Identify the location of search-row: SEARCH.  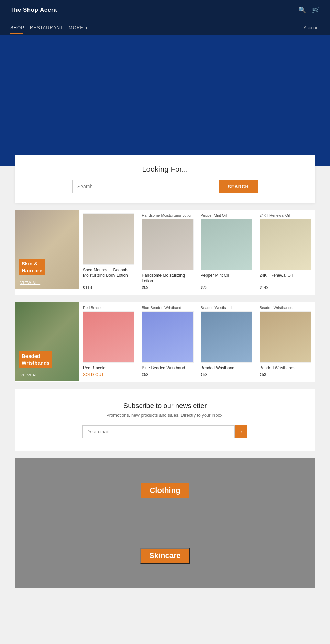
(165, 187).